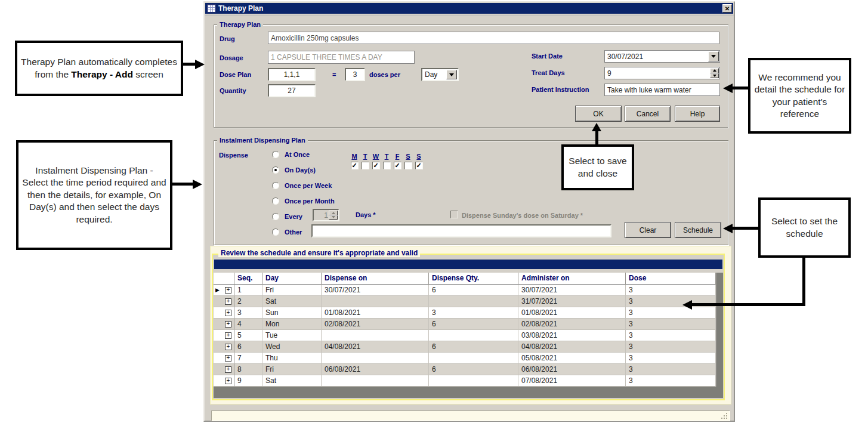 This screenshot has width=868, height=423. Describe the element at coordinates (440, 75) in the screenshot. I see `period-combo: Day` at that location.